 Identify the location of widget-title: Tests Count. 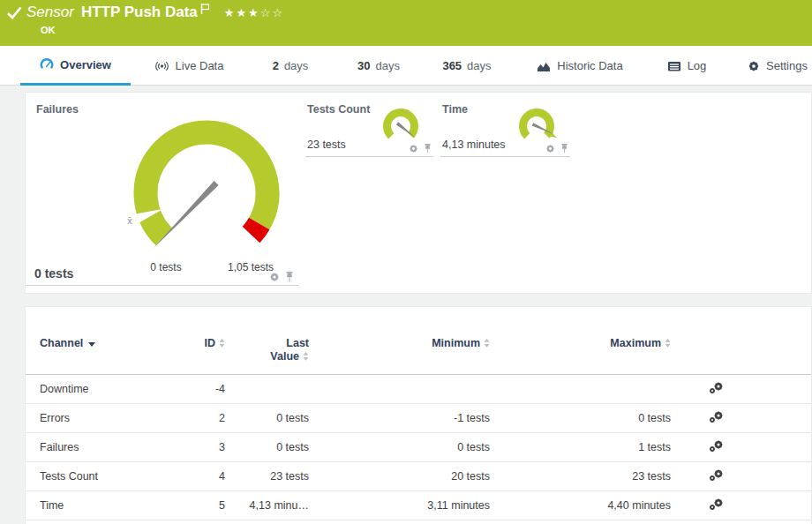
(339, 109).